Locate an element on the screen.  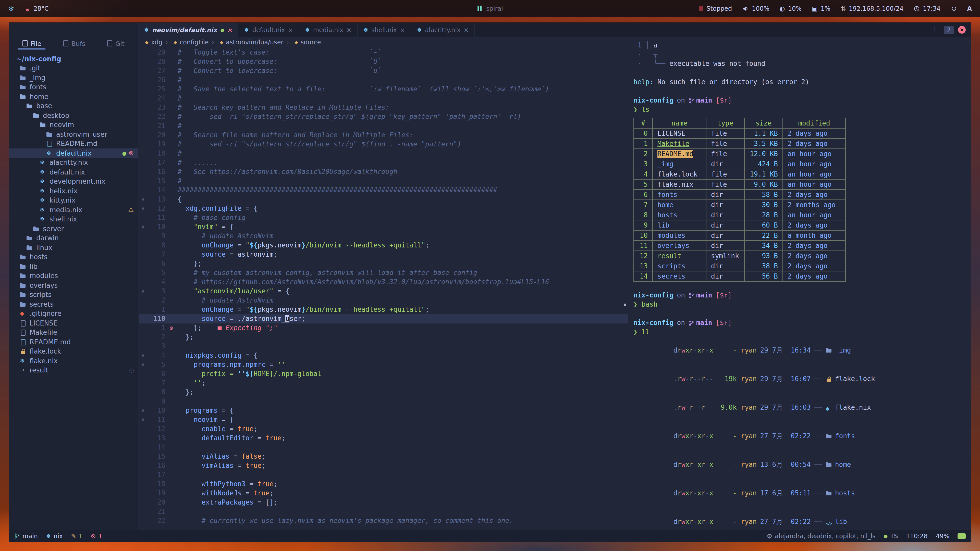
editor-tab: ❄ neovim/default.nix ● × is located at coordinates (189, 30).